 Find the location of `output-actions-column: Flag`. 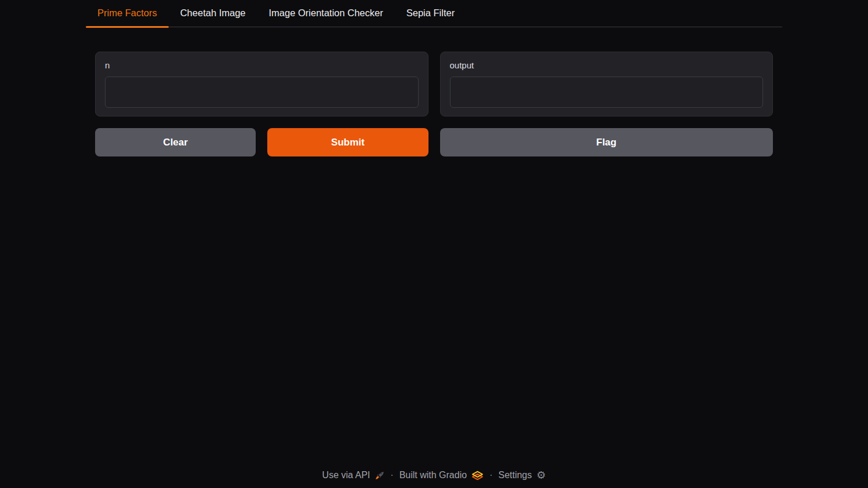

output-actions-column: Flag is located at coordinates (606, 143).